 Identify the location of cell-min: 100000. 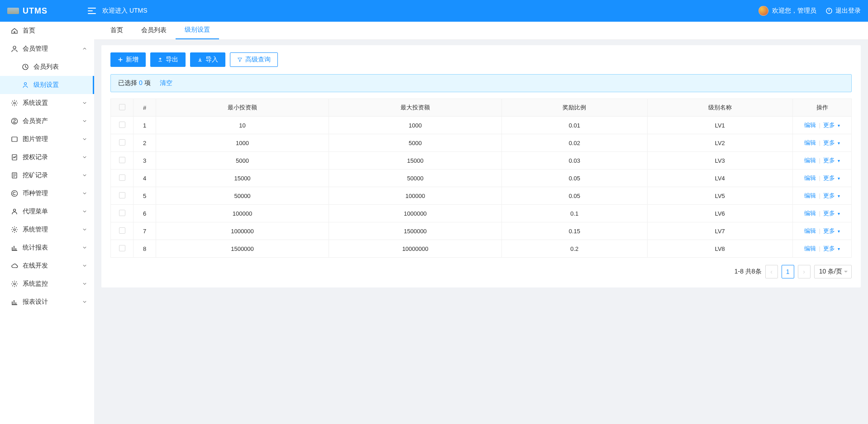
(243, 213).